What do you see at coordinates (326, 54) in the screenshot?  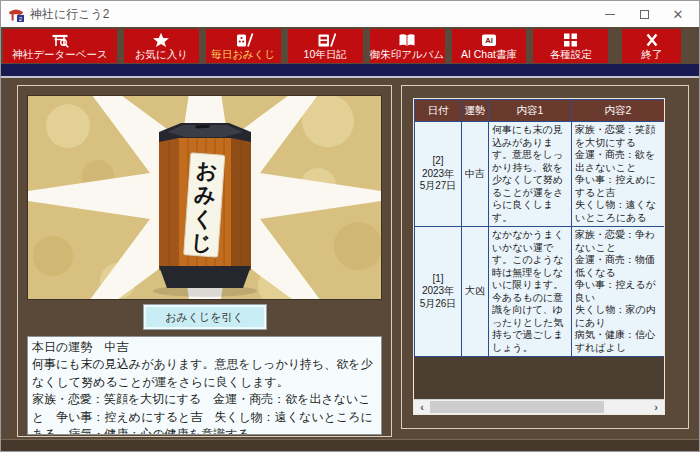 I see `toolbar-label: 10年日記` at bounding box center [326, 54].